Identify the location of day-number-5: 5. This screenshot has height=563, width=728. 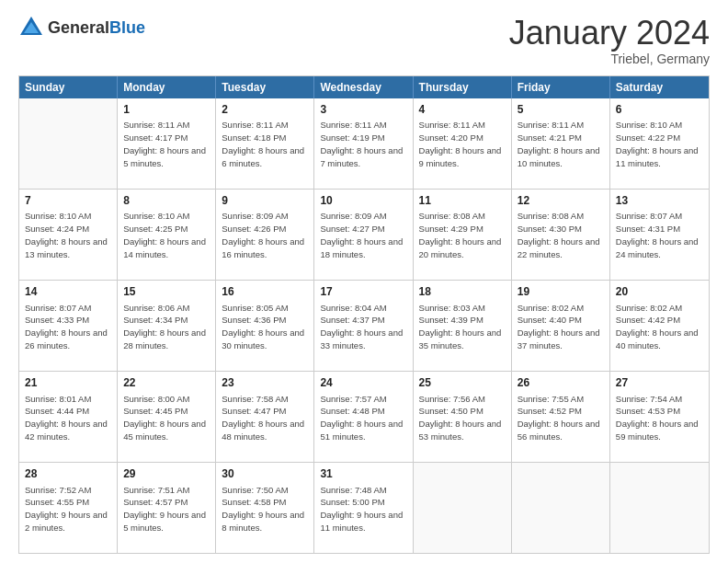
(561, 110).